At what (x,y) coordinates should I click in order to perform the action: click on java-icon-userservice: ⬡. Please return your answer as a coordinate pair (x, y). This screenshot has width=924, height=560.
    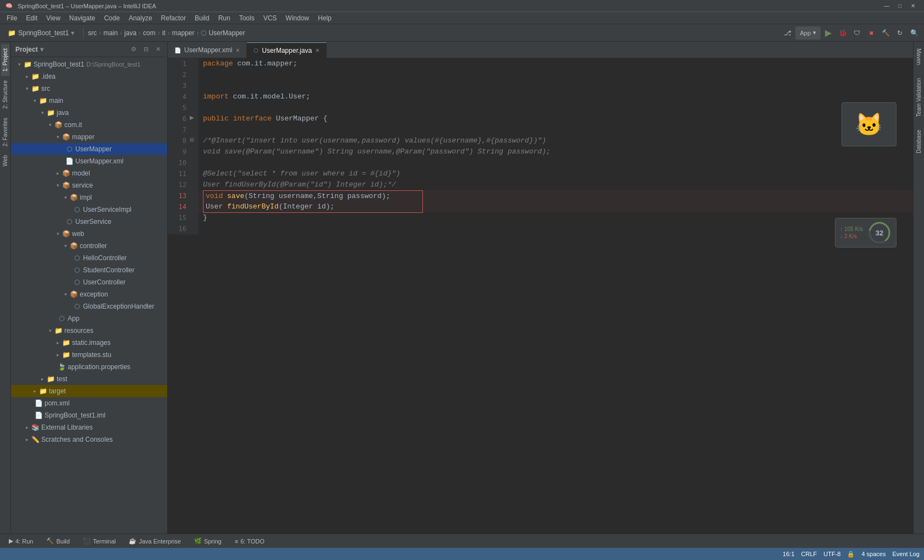
    Looking at the image, I should click on (69, 222).